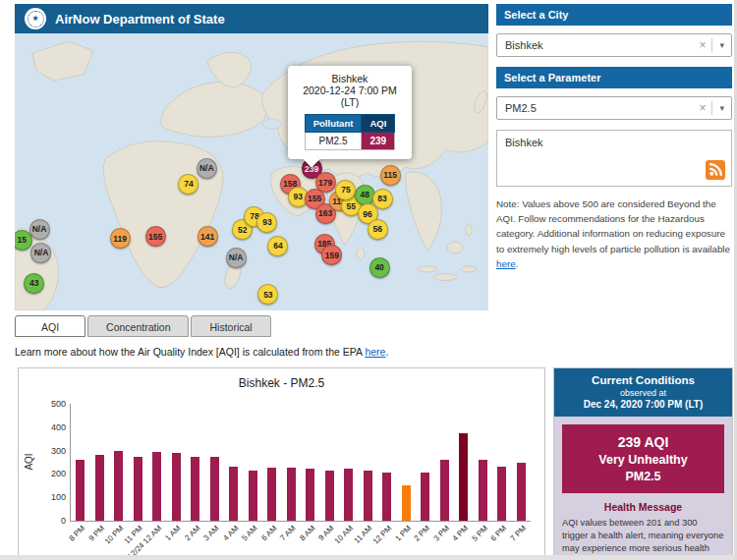 The height and width of the screenshot is (560, 737). What do you see at coordinates (269, 532) in the screenshot?
I see `chart-xtick-label: 6 AM` at bounding box center [269, 532].